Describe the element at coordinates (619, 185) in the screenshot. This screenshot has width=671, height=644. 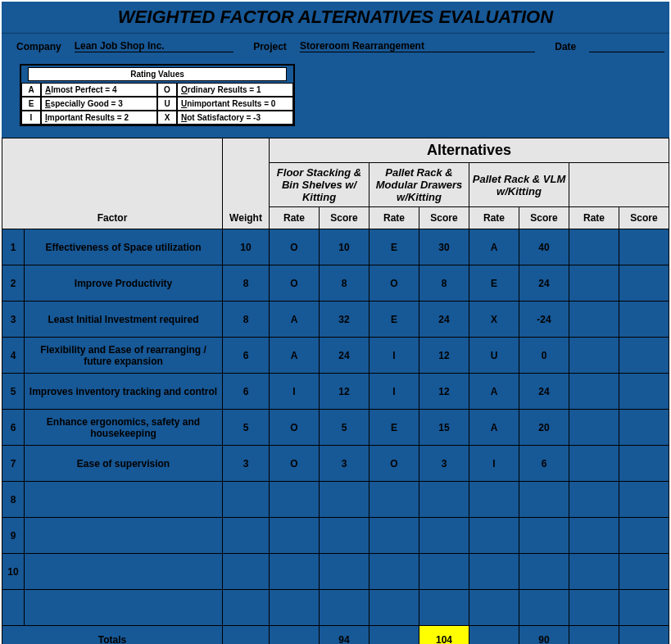
I see `alternative-header` at that location.